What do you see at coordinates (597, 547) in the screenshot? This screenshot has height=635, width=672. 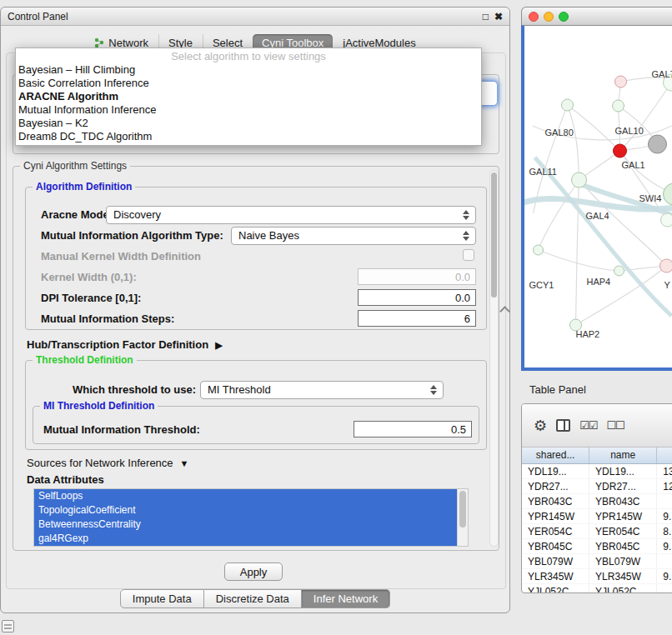 I see `table-row: YBR045C YBR045C 9.` at bounding box center [597, 547].